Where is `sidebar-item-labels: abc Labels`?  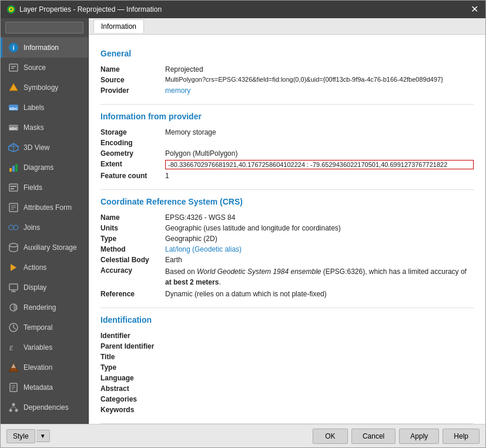 sidebar-item-labels: abc Labels is located at coordinates (45, 108).